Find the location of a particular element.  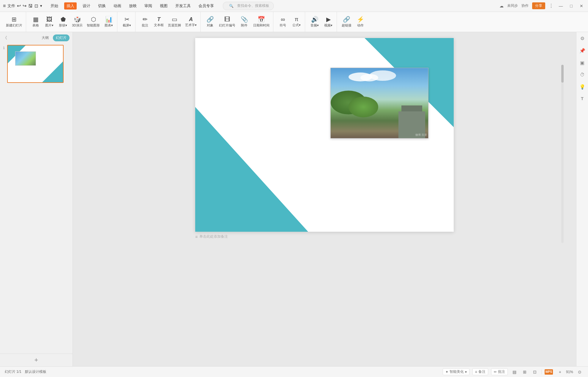

textbox-btn: T 文本框 is located at coordinates (159, 22).